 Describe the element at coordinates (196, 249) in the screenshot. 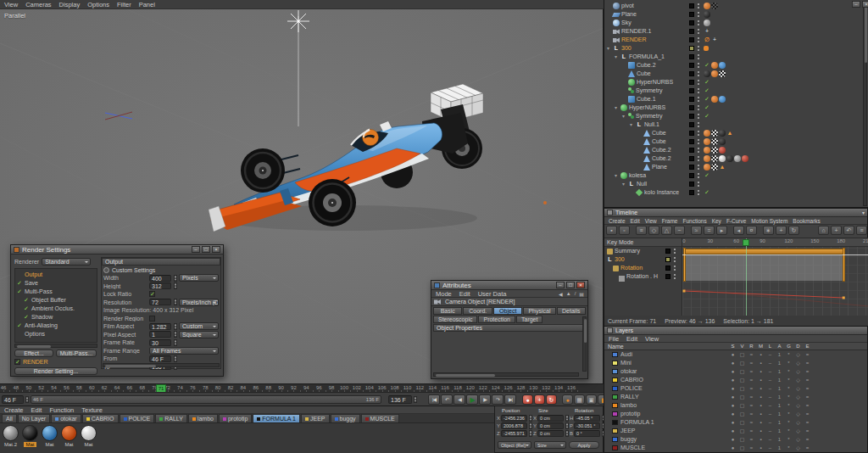

I see `render-settings-minimize-icon: –` at that location.